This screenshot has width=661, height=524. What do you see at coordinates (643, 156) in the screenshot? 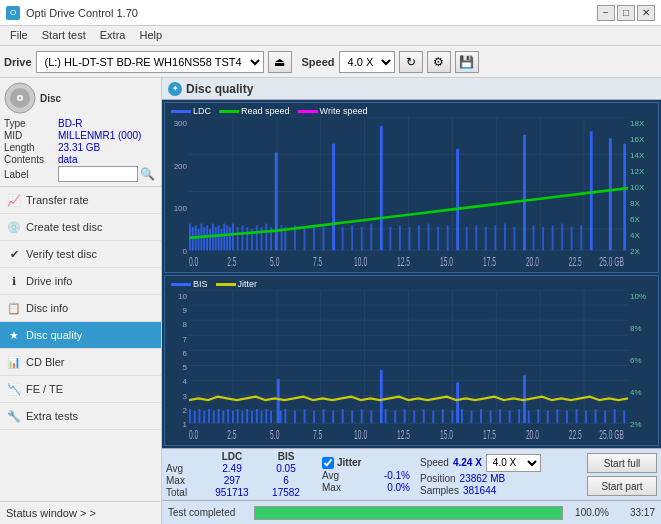
I see `y1r-14x: 14X` at bounding box center [643, 156].